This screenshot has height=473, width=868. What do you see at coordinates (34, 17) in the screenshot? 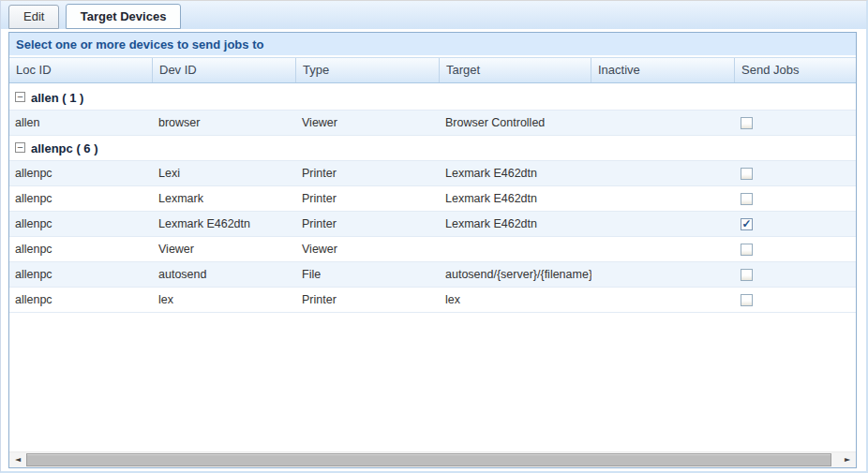
I see `tab-edit: Edit` at bounding box center [34, 17].